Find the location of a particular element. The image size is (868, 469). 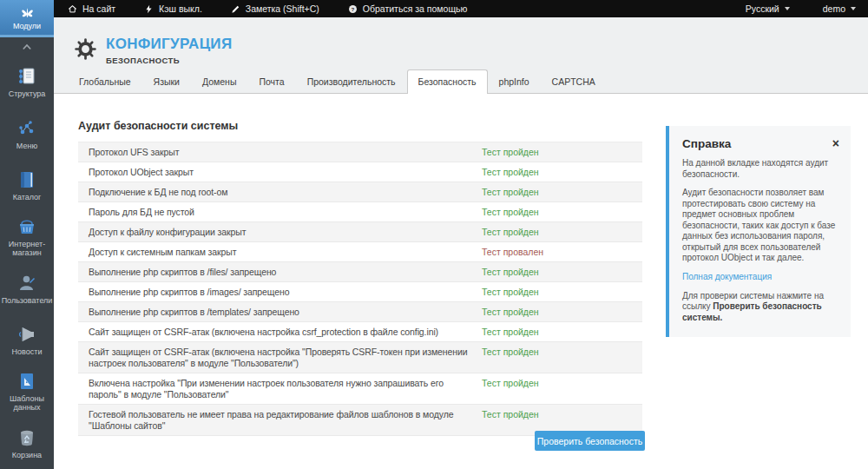

pencil-icon is located at coordinates (236, 9).